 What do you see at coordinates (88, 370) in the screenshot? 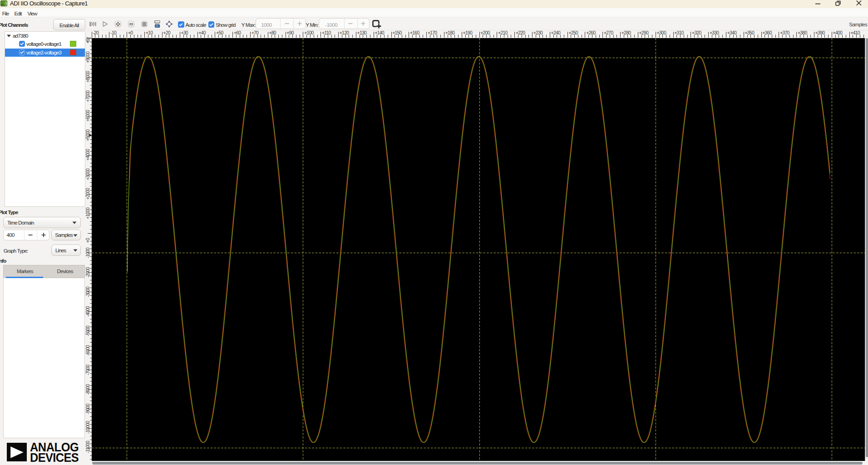
I see `svg-text: -7000` at bounding box center [88, 370].